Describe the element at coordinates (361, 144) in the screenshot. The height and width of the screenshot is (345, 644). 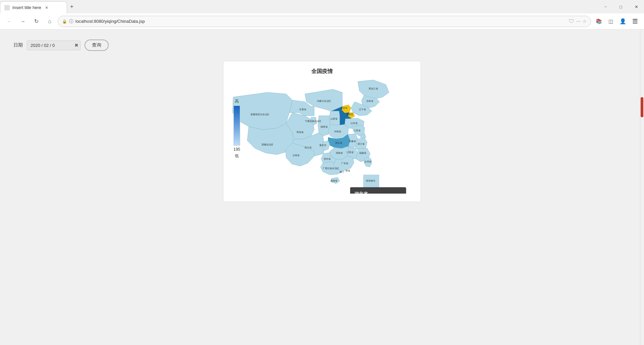
I see `label-zhejiang: 浙江省` at that location.